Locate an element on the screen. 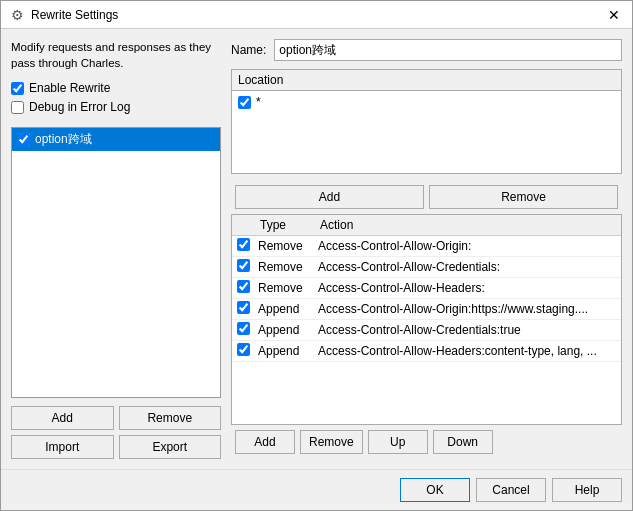 The height and width of the screenshot is (511, 633). remove-rule-button: Remove is located at coordinates (170, 418).